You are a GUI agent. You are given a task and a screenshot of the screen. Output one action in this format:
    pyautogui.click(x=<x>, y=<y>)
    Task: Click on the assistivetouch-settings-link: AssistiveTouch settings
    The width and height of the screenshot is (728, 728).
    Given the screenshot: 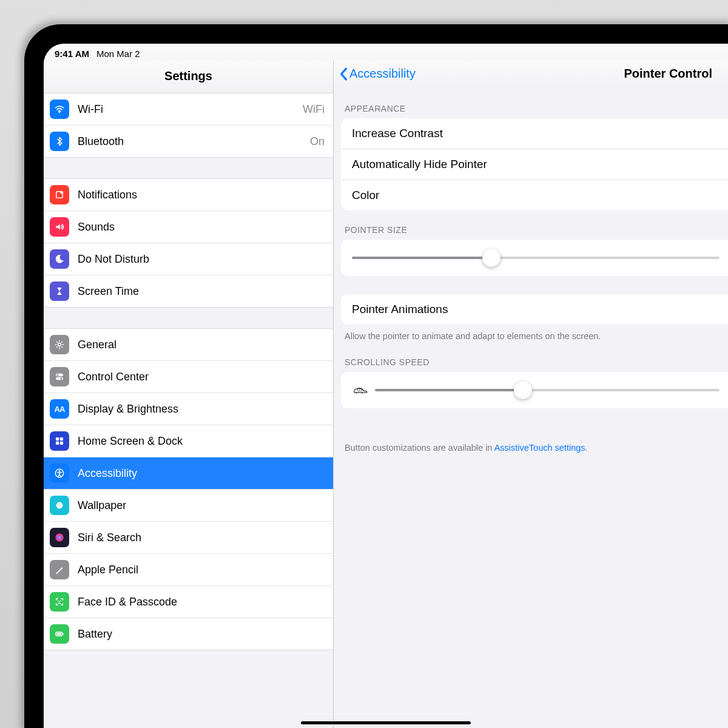 What is the action you would take?
    pyautogui.click(x=540, y=448)
    